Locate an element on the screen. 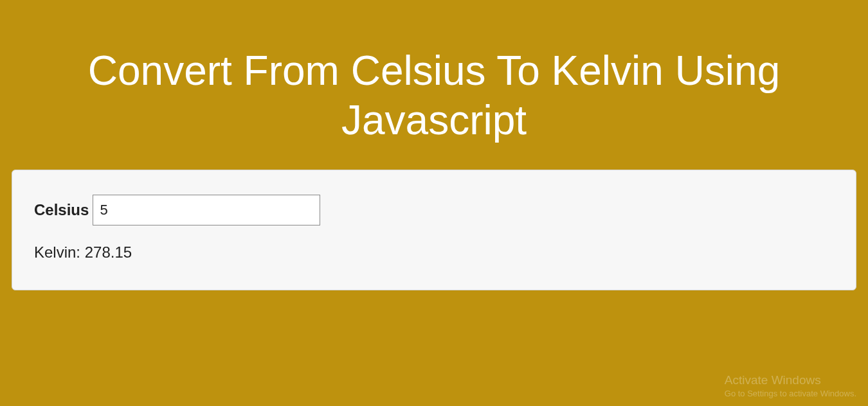  celsius-input is located at coordinates (206, 210).